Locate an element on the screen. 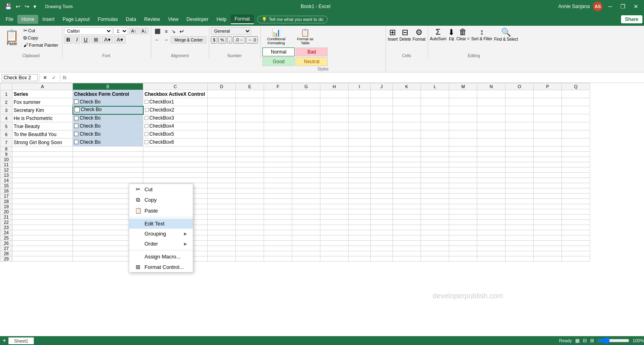 The image size is (644, 345). fill-button: ⬇ Fill is located at coordinates (452, 35).